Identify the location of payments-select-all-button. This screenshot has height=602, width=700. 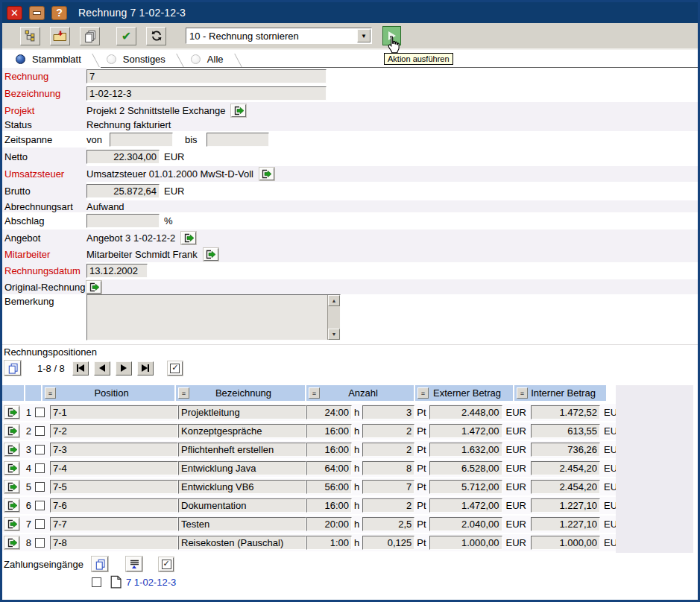
(166, 565).